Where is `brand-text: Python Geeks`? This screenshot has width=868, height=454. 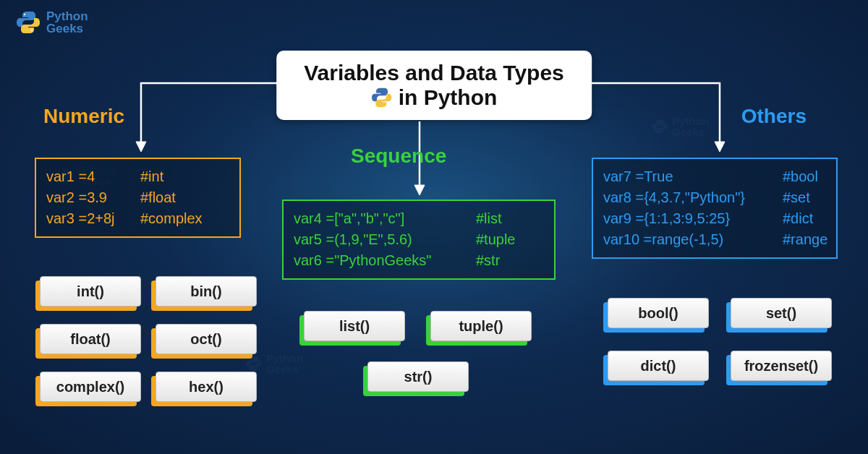
brand-text: Python Geeks is located at coordinates (67, 22).